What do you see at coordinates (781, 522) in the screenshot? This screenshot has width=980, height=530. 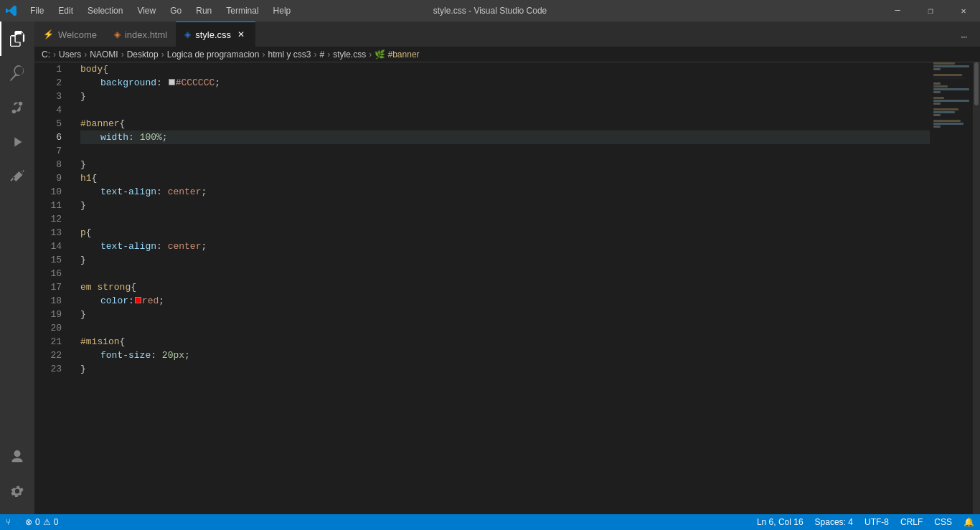 I see `cursor-position: Ln 6, Col 16` at bounding box center [781, 522].